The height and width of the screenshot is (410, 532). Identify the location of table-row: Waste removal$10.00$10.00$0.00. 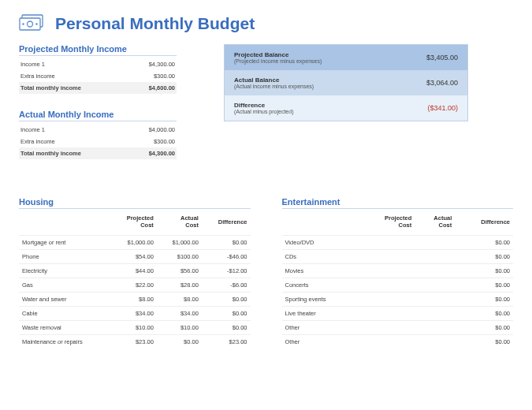
(135, 328).